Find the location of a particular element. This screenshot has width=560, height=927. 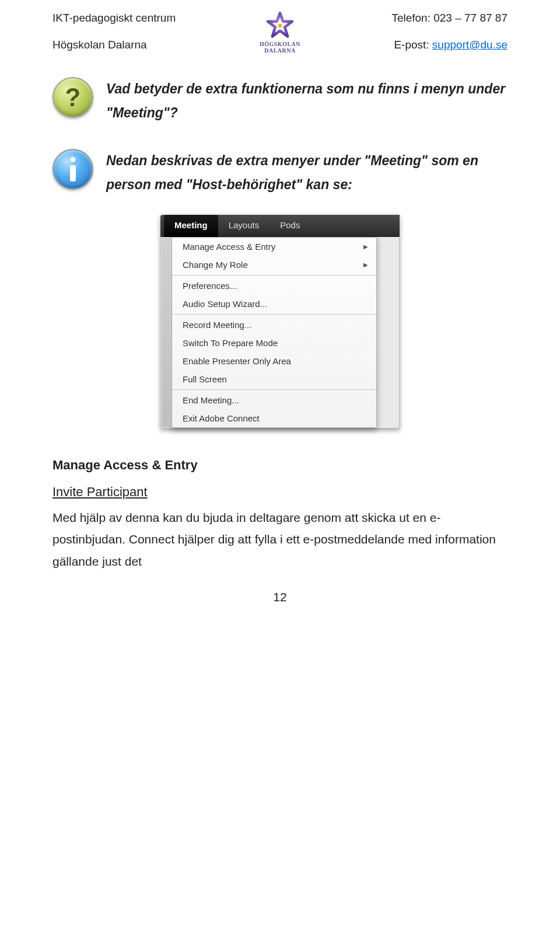

menu-dropdown: Manage Access & Entry Change My Role Pre… is located at coordinates (274, 333).